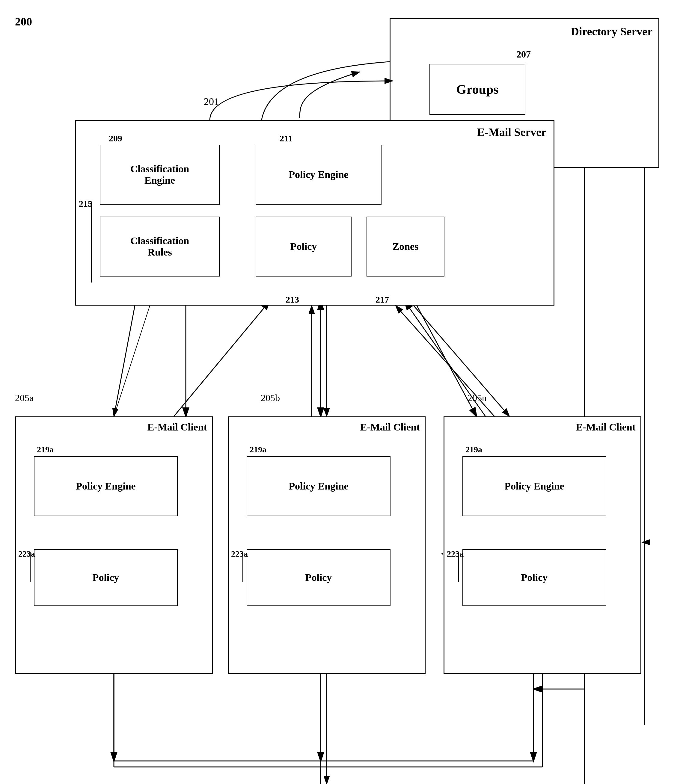 The width and height of the screenshot is (686, 784). What do you see at coordinates (286, 139) in the screenshot?
I see `ref-211: 211` at bounding box center [286, 139].